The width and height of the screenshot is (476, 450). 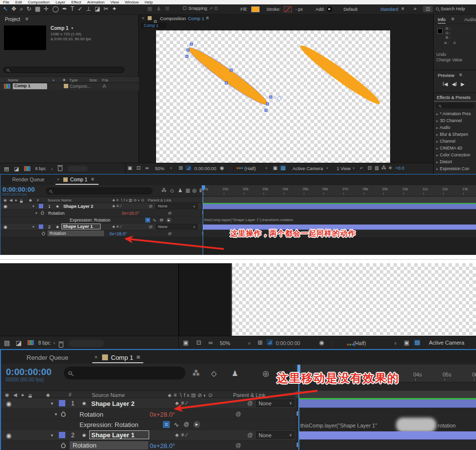 What do you see at coordinates (266, 374) in the screenshot?
I see `motion-blur-icon: ◎` at bounding box center [266, 374].